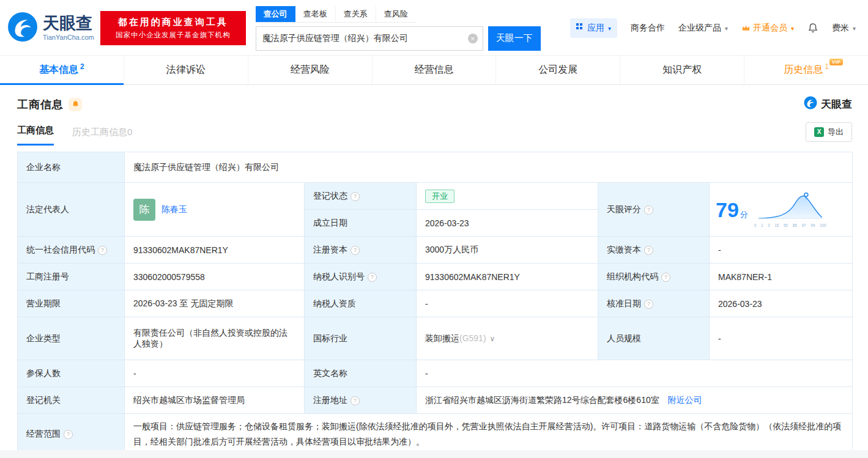 The height and width of the screenshot is (458, 868). Describe the element at coordinates (434, 134) in the screenshot. I see `subtab-row: 工商信息 历史工商信息0 X 导出` at that location.